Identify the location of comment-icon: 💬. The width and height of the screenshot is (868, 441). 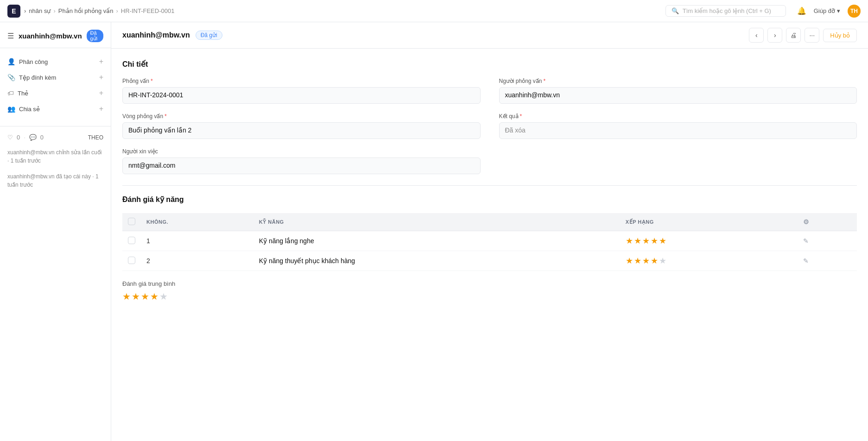
(33, 137).